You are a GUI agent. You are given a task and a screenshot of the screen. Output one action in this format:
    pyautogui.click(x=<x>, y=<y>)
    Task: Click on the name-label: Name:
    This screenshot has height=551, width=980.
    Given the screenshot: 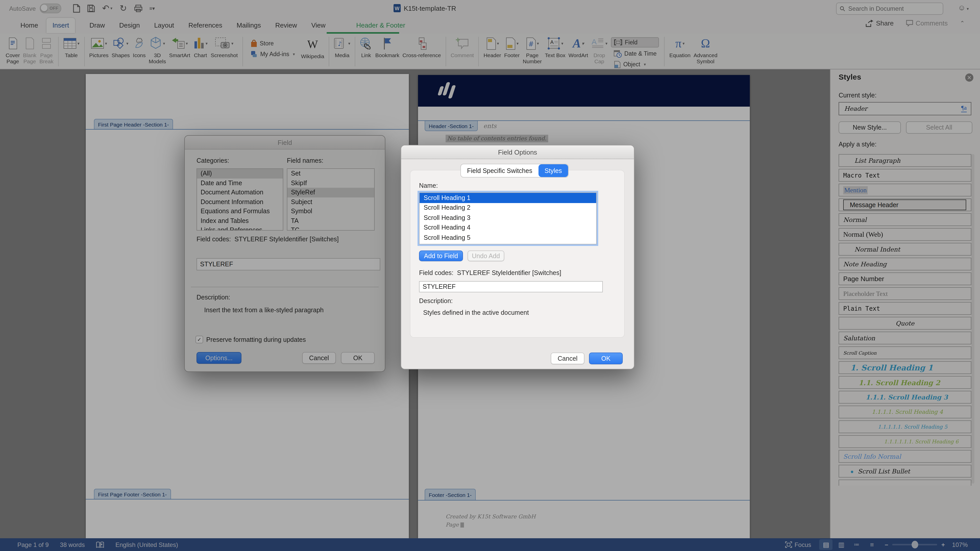 What is the action you would take?
    pyautogui.click(x=428, y=186)
    